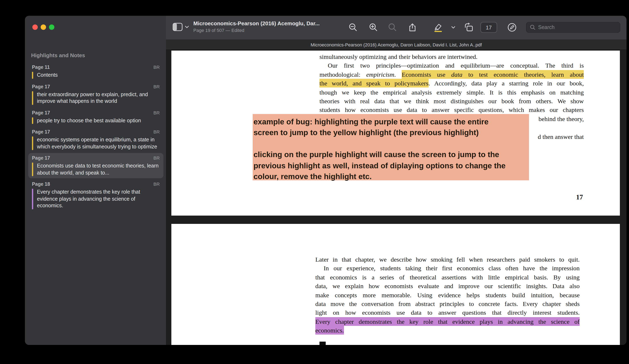 This screenshot has width=629, height=364. What do you see at coordinates (374, 83) in the screenshot?
I see `yellow-highlight: the world, and speak to policymakers` at bounding box center [374, 83].